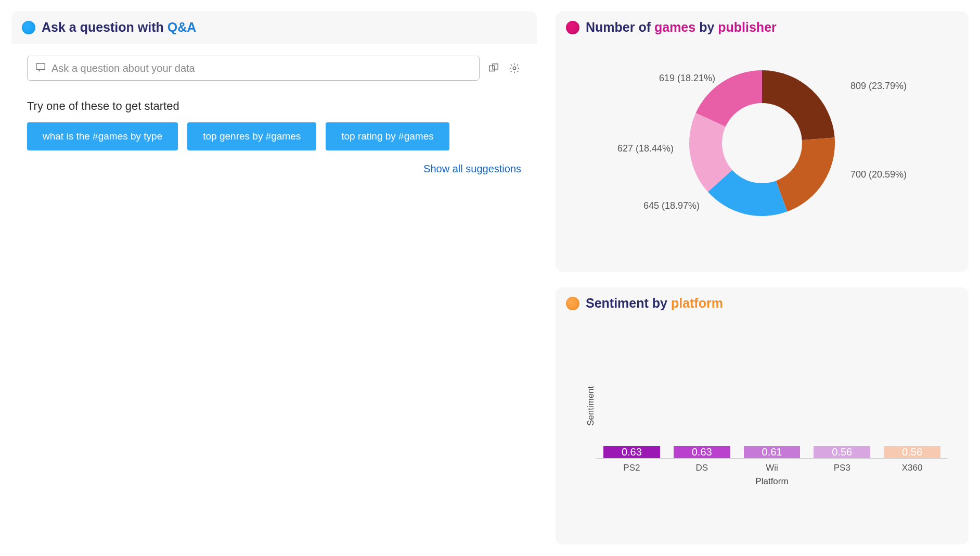  Describe the element at coordinates (274, 68) in the screenshot. I see `qa-input-row` at that location.